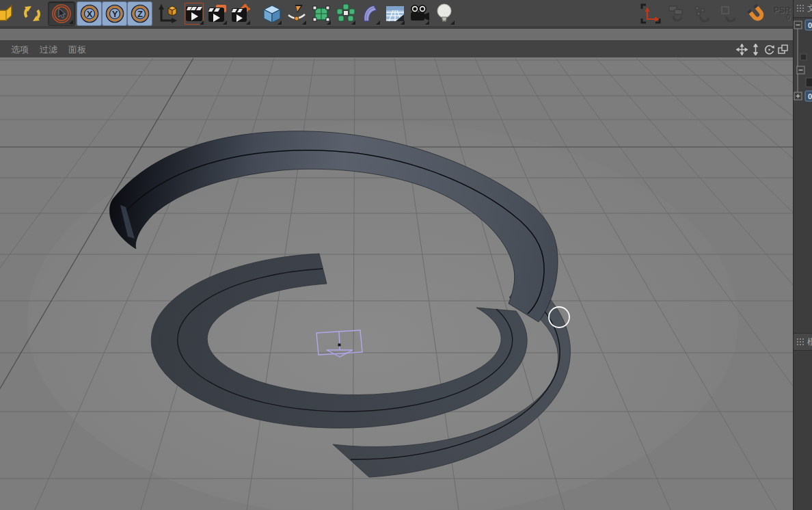 This screenshot has width=812, height=510. I want to click on snap-rect-icon, so click(677, 14).